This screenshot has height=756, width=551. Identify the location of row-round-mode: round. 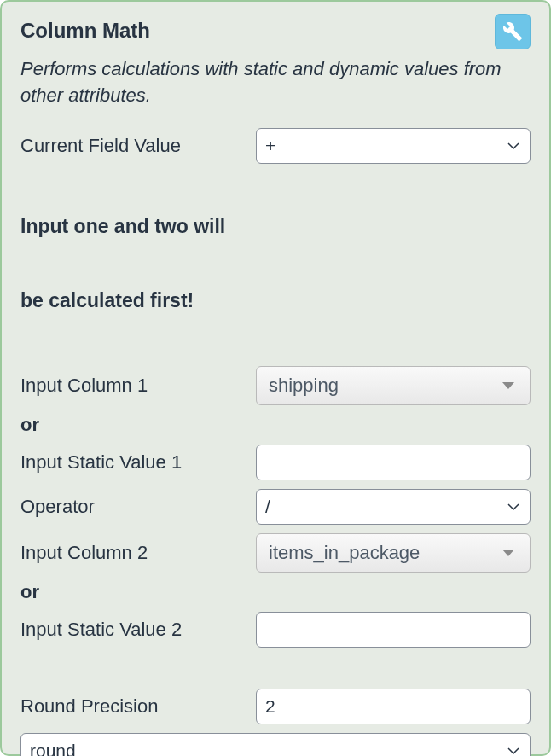
(276, 744).